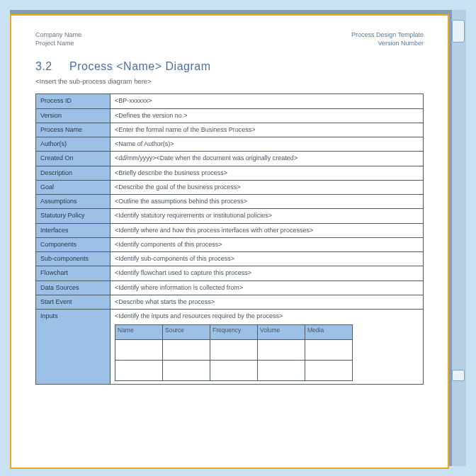  Describe the element at coordinates (267, 115) in the screenshot. I see `row-value: <Defines the version no.>` at that location.